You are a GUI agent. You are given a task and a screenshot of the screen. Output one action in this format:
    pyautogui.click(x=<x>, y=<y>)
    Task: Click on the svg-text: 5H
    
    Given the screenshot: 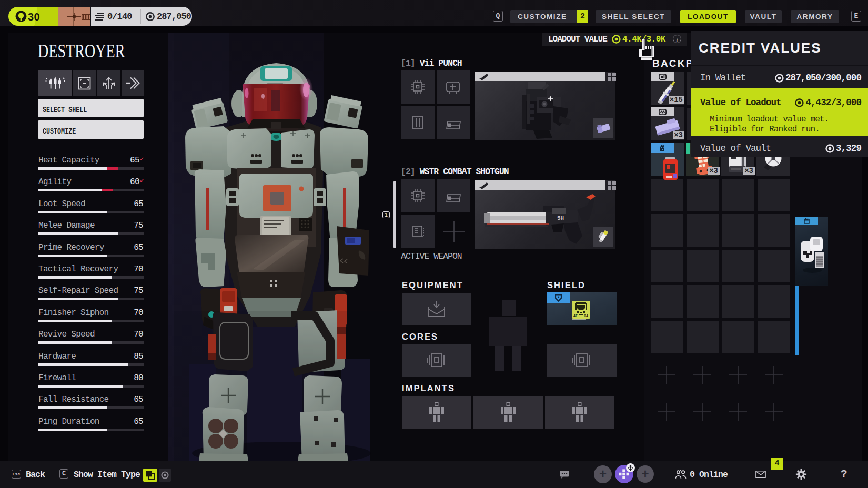 What is the action you would take?
    pyautogui.click(x=561, y=218)
    